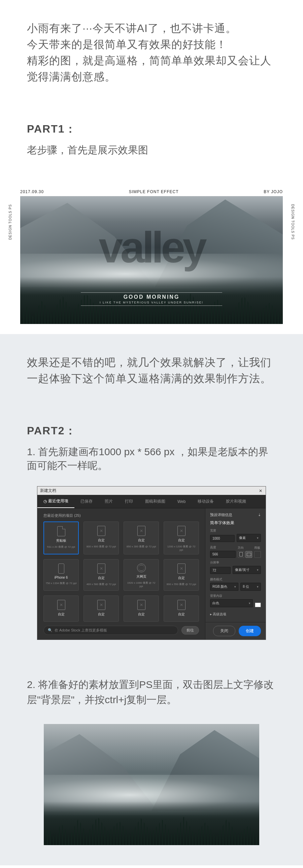 The height and width of the screenshot is (868, 303). Describe the element at coordinates (61, 538) in the screenshot. I see `preset-card: 剪贴板531 x 20 像素 @ 72 ppi` at that location.